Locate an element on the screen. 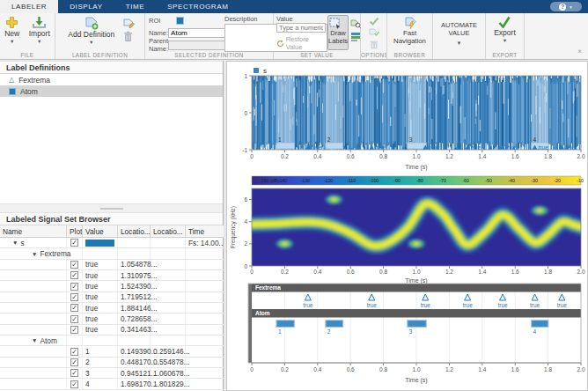 The height and width of the screenshot is (391, 588). label-definitions-list: △FextremaAtom is located at coordinates (111, 85).